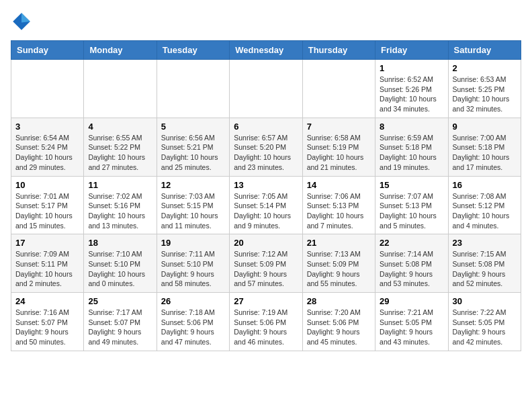 This screenshot has height=411, width=532. I want to click on day-info: Sunrise: 7:14 AM Sunset: 5:08 PM Dayligh…, so click(411, 269).